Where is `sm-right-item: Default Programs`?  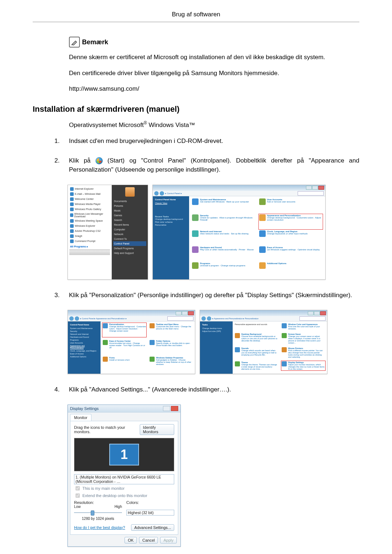
sm-right-item: Default Programs is located at coordinates (130, 248).